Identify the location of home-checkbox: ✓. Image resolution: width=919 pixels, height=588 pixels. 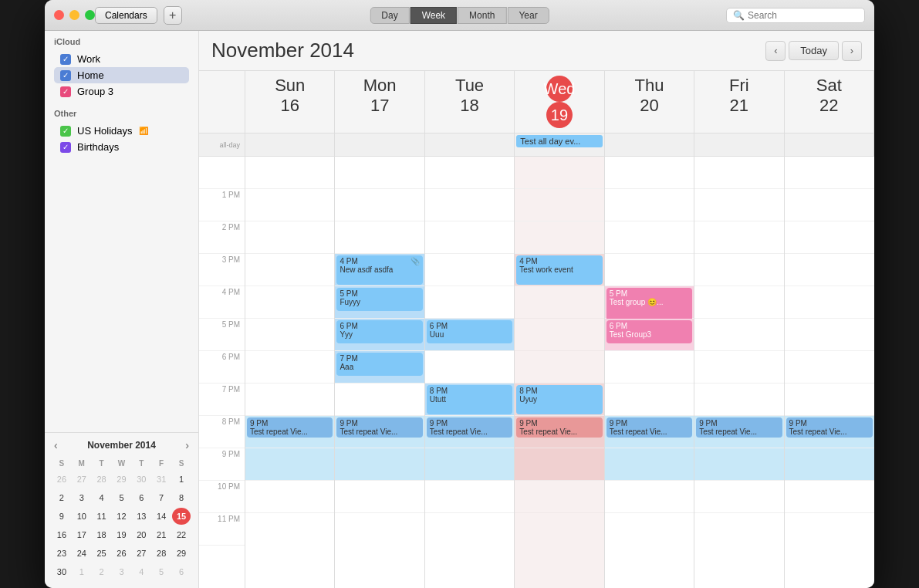
(66, 76).